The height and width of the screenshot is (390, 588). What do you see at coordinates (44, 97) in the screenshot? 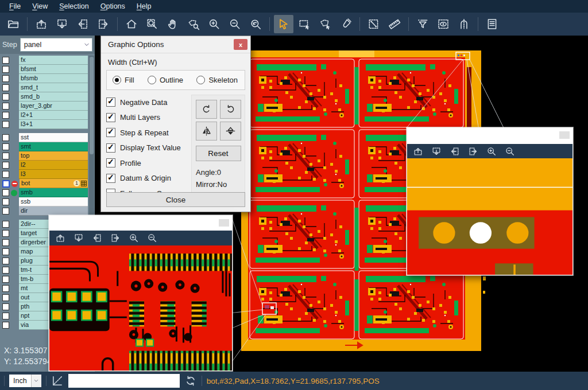
I see `layer-row-smd_b: smd_b` at bounding box center [44, 97].